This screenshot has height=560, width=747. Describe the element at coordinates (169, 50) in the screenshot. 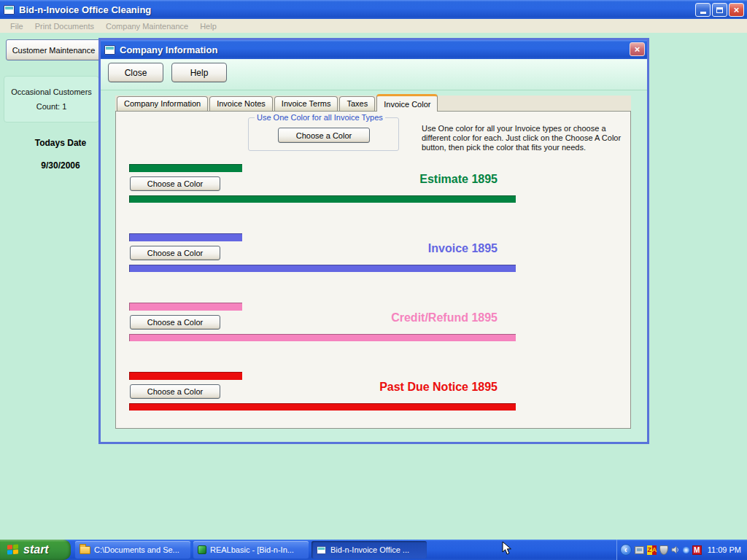

I see `dialog-title: Company Information` at that location.